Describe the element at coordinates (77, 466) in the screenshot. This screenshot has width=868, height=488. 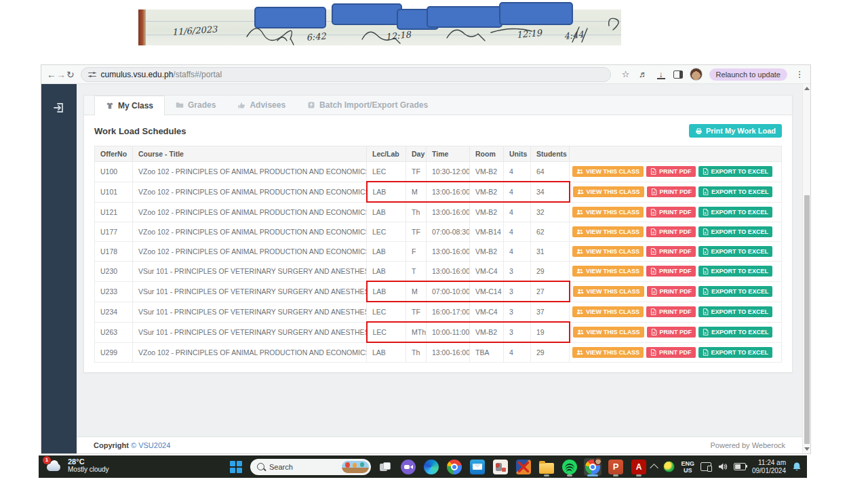
I see `weather-widget: 1 28°C Mostly cloudy` at that location.